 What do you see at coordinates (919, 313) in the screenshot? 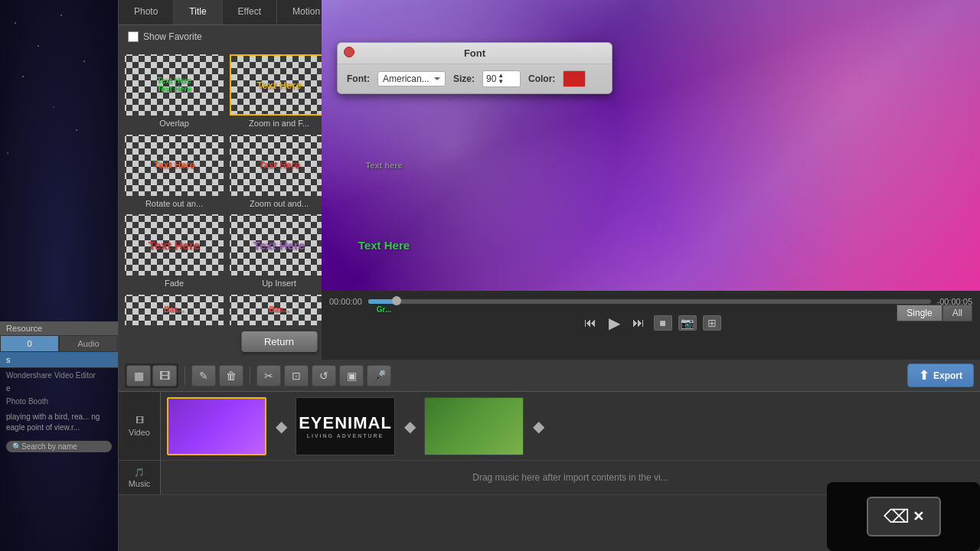
I see `single-button: Single` at bounding box center [919, 313].